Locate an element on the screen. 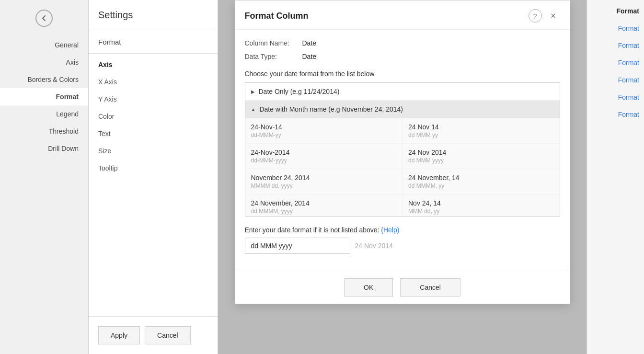 This screenshot has width=644, height=354. ok-button: OK is located at coordinates (368, 287).